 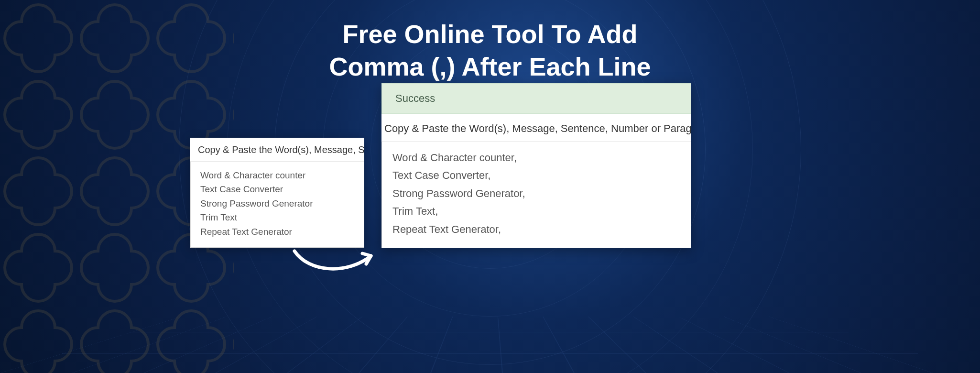 What do you see at coordinates (536, 165) in the screenshot?
I see `output-card-after: Success Copy & Paste the Word(s), Messag…` at bounding box center [536, 165].